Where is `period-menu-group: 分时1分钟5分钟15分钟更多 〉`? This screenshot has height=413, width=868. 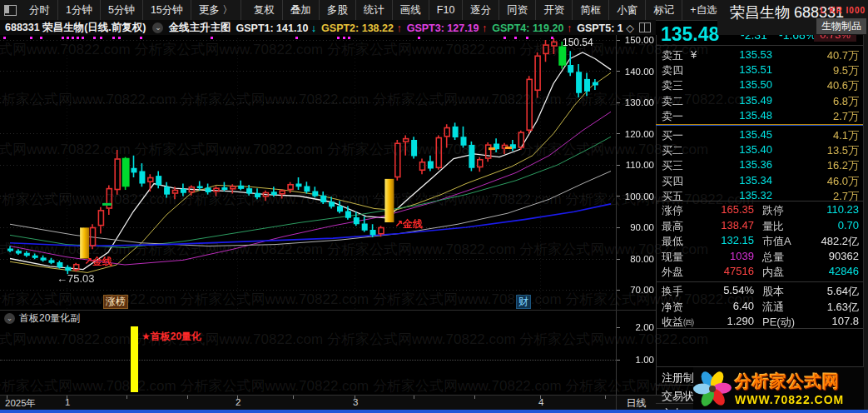 period-menu-group: 分时1分钟5分钟15分钟更多 〉 is located at coordinates (131, 10).